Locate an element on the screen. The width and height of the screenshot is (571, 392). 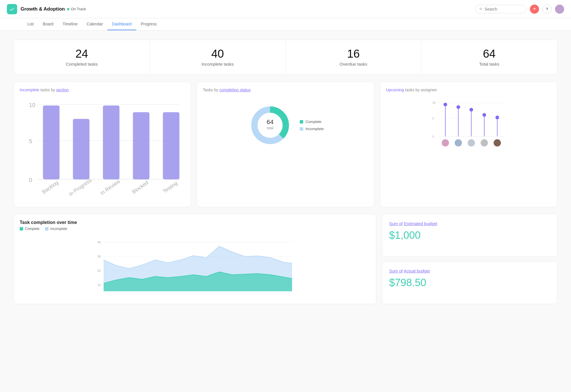
chart-title-completion-link: completion status is located at coordinates (235, 90).